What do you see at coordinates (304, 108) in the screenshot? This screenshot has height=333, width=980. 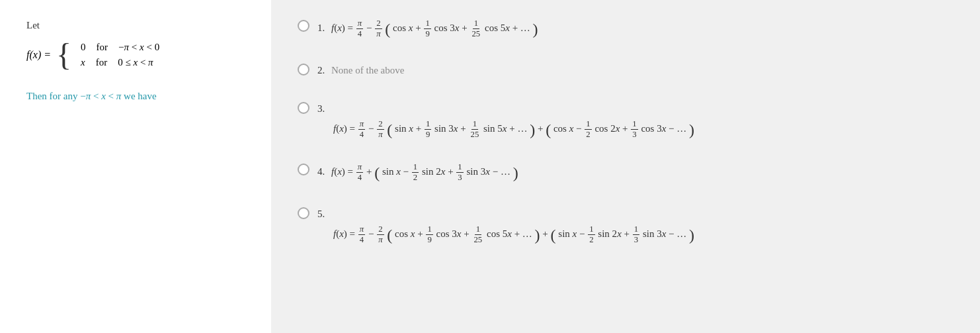 I see `option-3-radio` at bounding box center [304, 108].